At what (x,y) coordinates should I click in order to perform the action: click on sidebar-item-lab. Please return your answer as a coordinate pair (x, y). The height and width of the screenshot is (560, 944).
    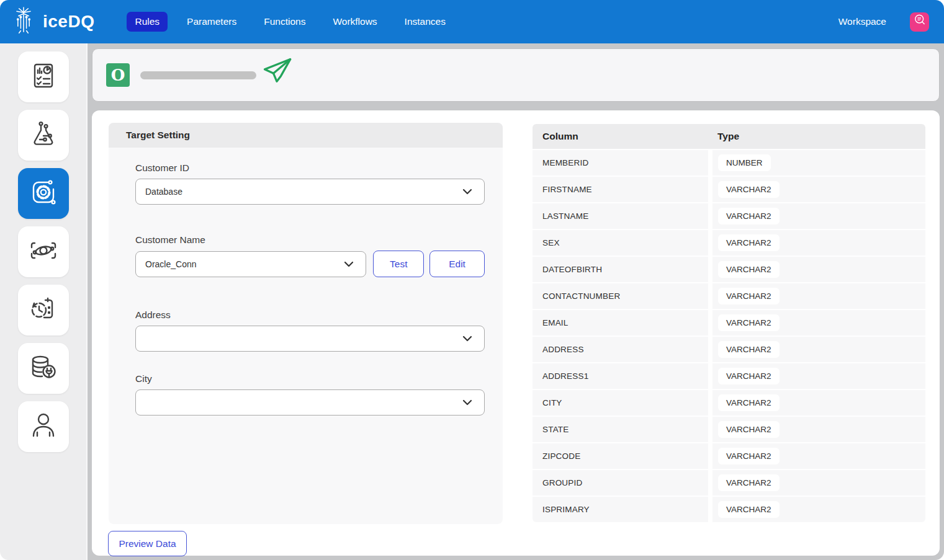
    Looking at the image, I should click on (43, 135).